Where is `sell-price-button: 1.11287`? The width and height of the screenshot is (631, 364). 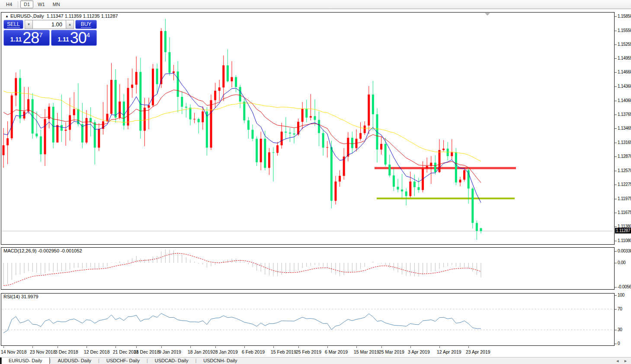
sell-price-button: 1.11287 is located at coordinates (27, 38).